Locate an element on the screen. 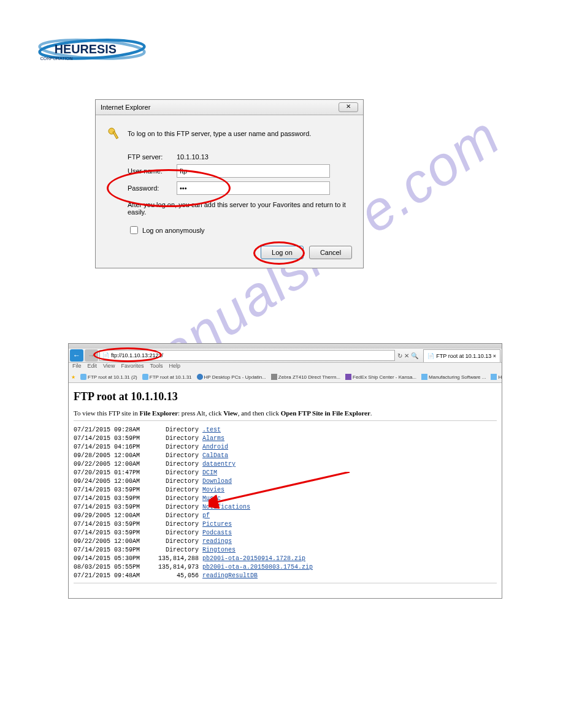 The image size is (563, 728). menu-bar: File Edit View Favorites Tools Help is located at coordinates (285, 367).